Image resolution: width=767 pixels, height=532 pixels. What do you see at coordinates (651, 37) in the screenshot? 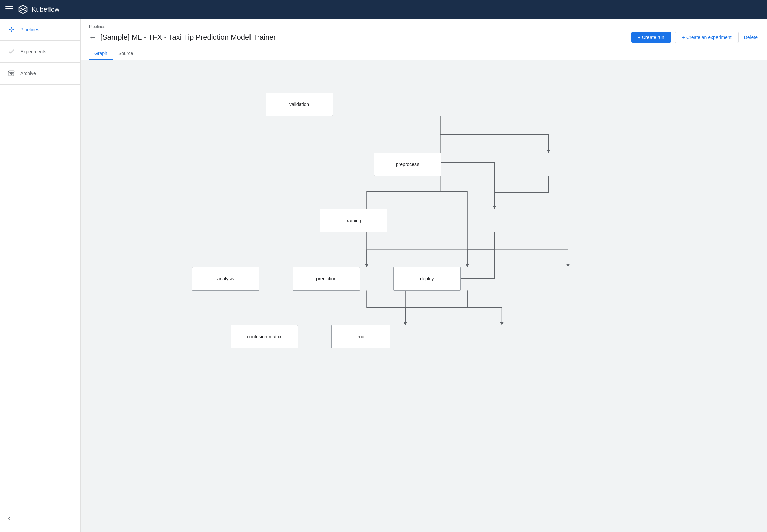
I see `create-run-button: + Create run` at bounding box center [651, 37].